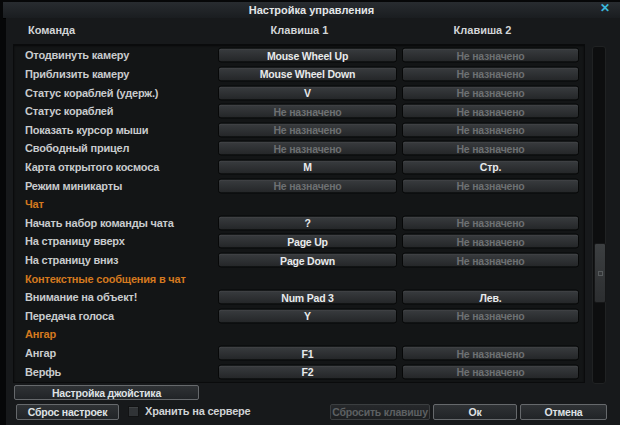 The width and height of the screenshot is (620, 425). Describe the element at coordinates (299, 372) in the screenshot. I see `table-row: ВерфьF2Не назначено` at that location.